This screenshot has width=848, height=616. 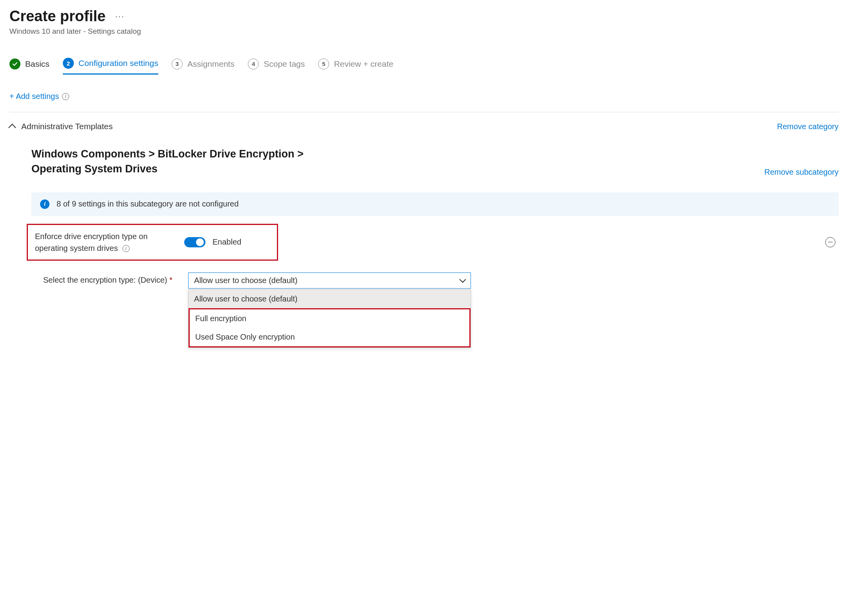 I want to click on toggle-state-label: Enabled, so click(x=227, y=242).